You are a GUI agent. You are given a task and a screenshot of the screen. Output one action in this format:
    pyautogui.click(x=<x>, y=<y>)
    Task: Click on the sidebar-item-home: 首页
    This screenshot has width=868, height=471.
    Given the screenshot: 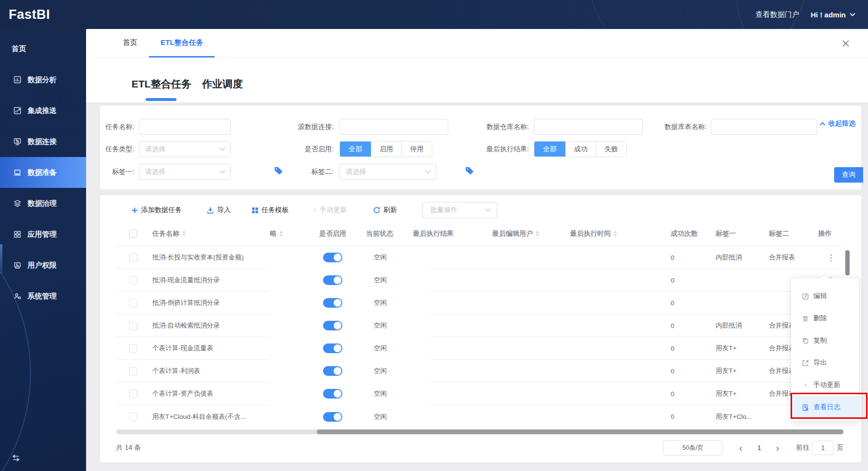 What is the action you would take?
    pyautogui.click(x=43, y=49)
    